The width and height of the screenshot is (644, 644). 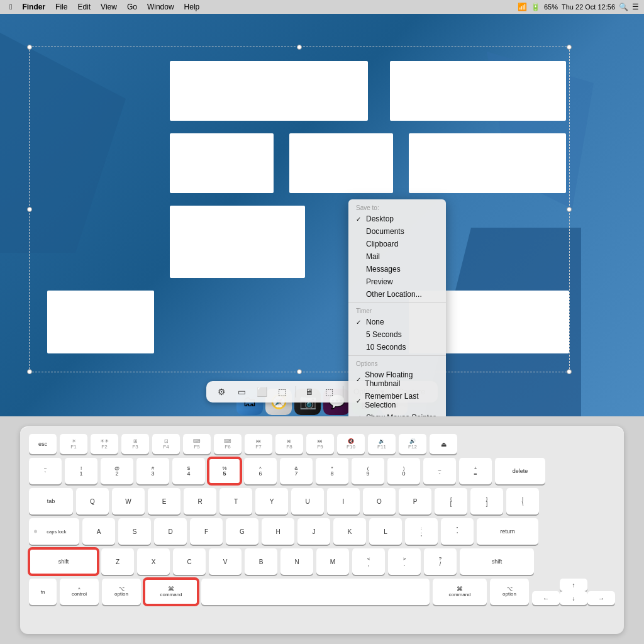 What do you see at coordinates (153, 562) in the screenshot?
I see `key-x: X` at bounding box center [153, 562].